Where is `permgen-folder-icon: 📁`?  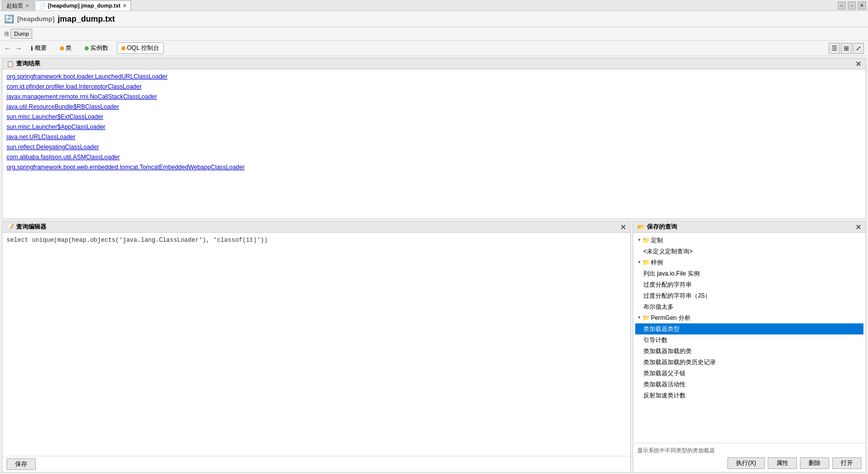
permgen-folder-icon: 📁 is located at coordinates (646, 318).